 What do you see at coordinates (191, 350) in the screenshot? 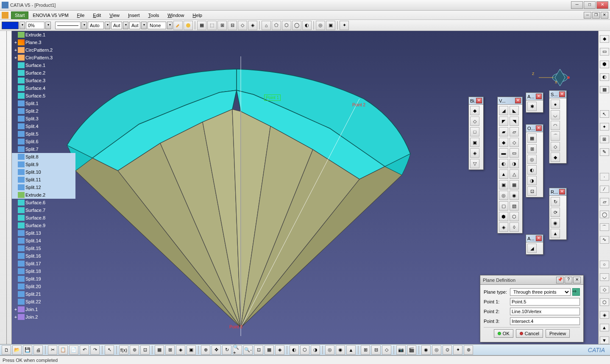
I see `bt-6: ▣` at bounding box center [191, 350].